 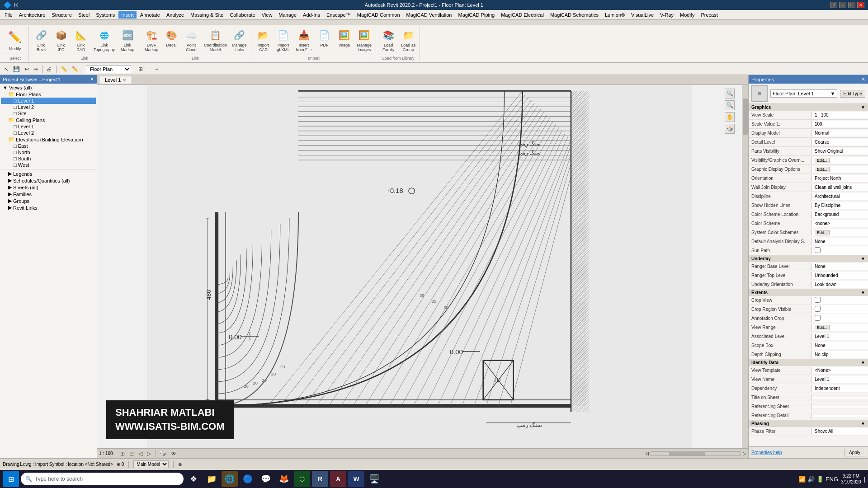 What do you see at coordinates (215, 40) in the screenshot?
I see `ribbon-btn-coord-model: 📋 CoordinationModel` at bounding box center [215, 40].